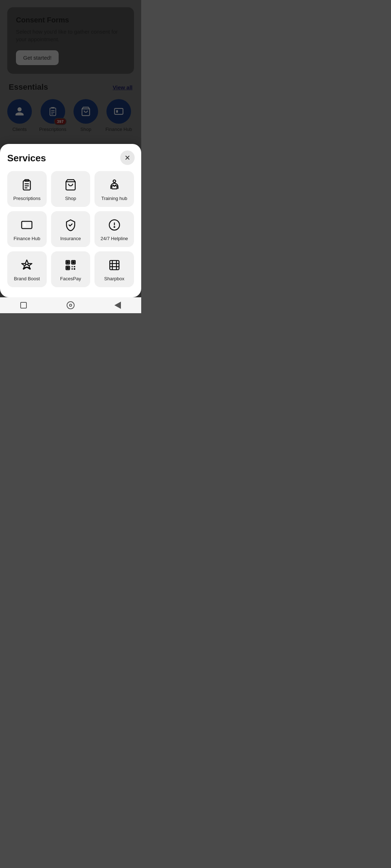  Describe the element at coordinates (27, 229) in the screenshot. I see `service-item-finance-hub: Finance Hub` at that location.